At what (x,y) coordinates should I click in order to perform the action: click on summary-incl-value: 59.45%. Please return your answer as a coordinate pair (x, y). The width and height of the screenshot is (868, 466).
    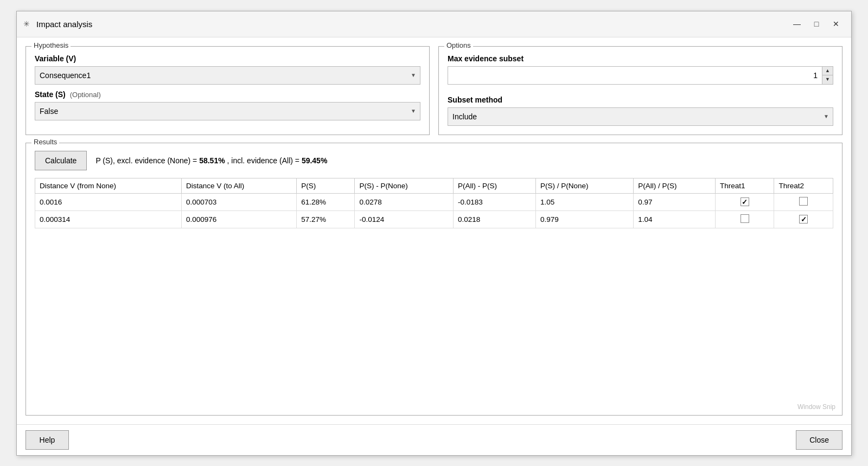
    Looking at the image, I should click on (315, 161).